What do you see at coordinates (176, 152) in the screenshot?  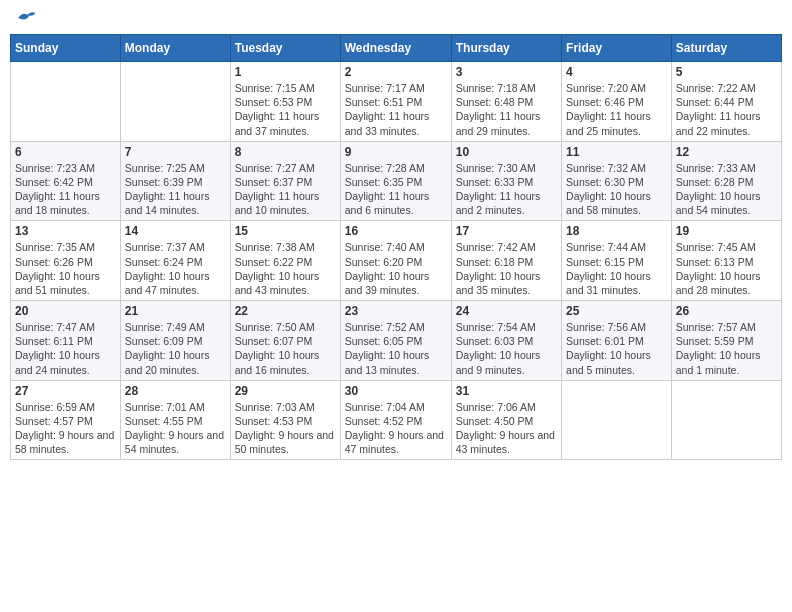 I see `day-number: 7` at bounding box center [176, 152].